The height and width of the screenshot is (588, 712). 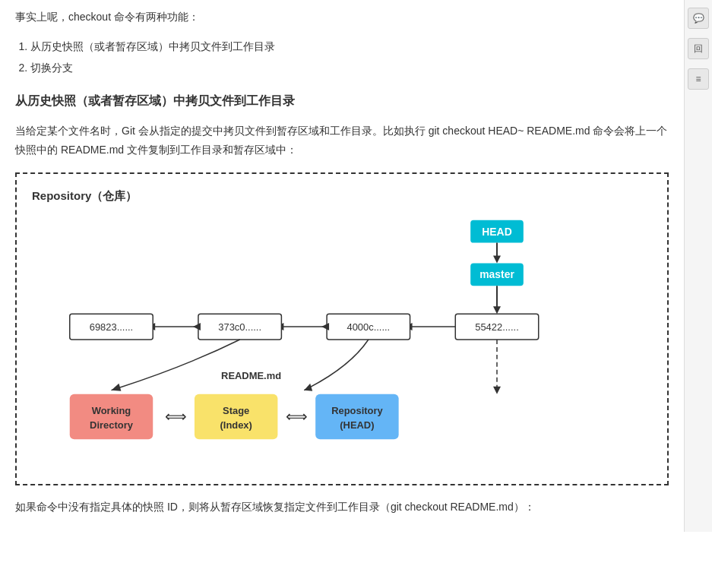 What do you see at coordinates (698, 79) in the screenshot?
I see `sidebar-menu-btn: ≡` at bounding box center [698, 79].